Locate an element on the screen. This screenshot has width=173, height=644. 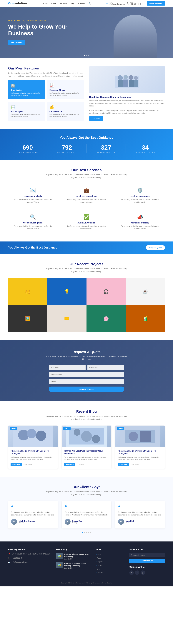
blog-post-1-desc: Far far away, behind the word mountains,… is located at coordinates (33, 458).